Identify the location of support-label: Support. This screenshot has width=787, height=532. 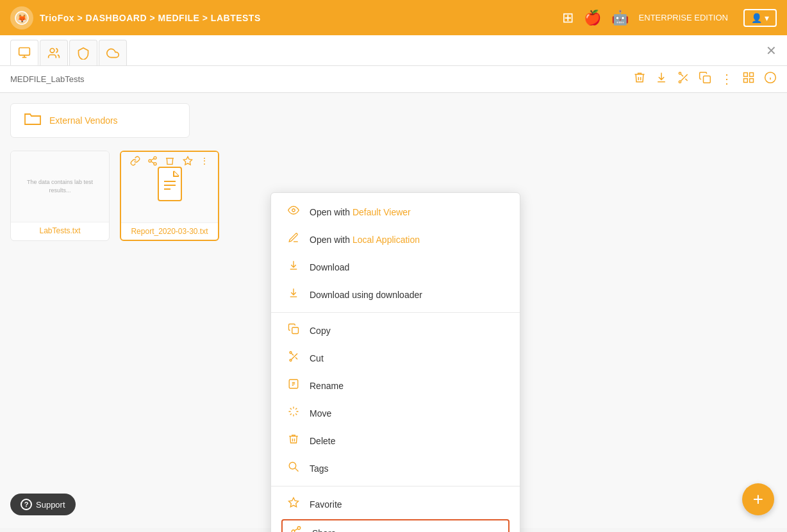
(51, 505).